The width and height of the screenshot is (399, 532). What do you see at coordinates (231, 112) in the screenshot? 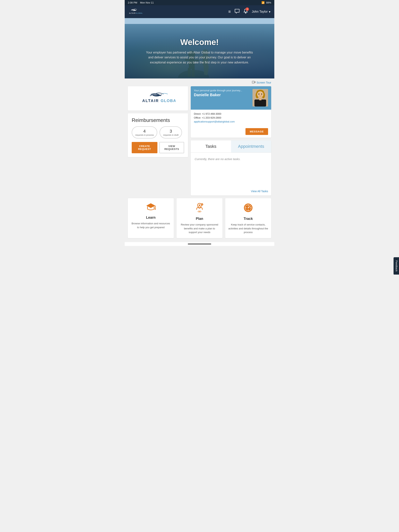
I see `guide-card: Your personal guide through your journey…` at bounding box center [231, 112].